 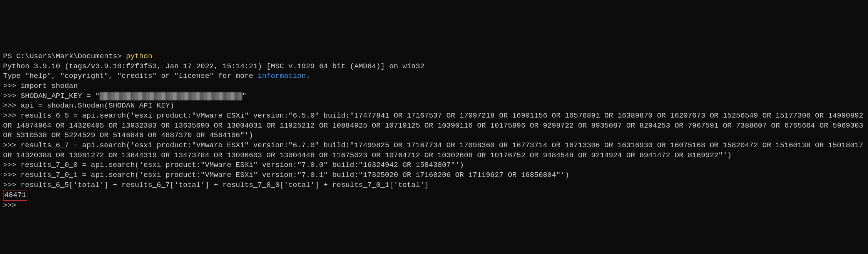 I want to click on repl-output-total: 48471, so click(x=15, y=195).